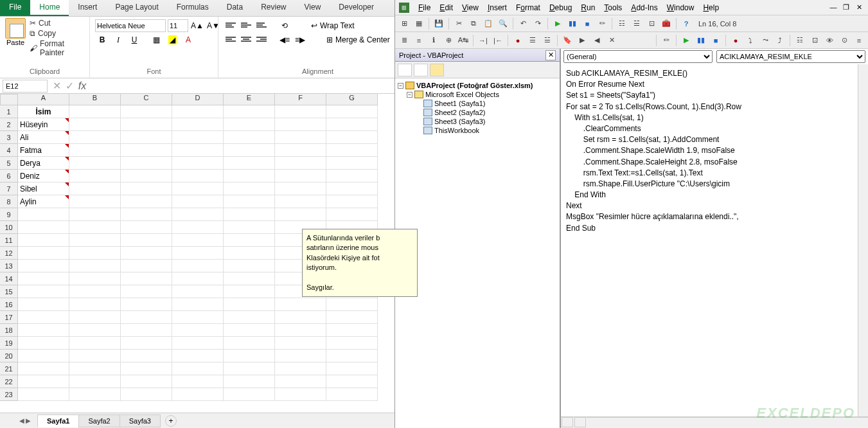 The height and width of the screenshot is (428, 868). I want to click on cancel-icon: ✕, so click(57, 86).